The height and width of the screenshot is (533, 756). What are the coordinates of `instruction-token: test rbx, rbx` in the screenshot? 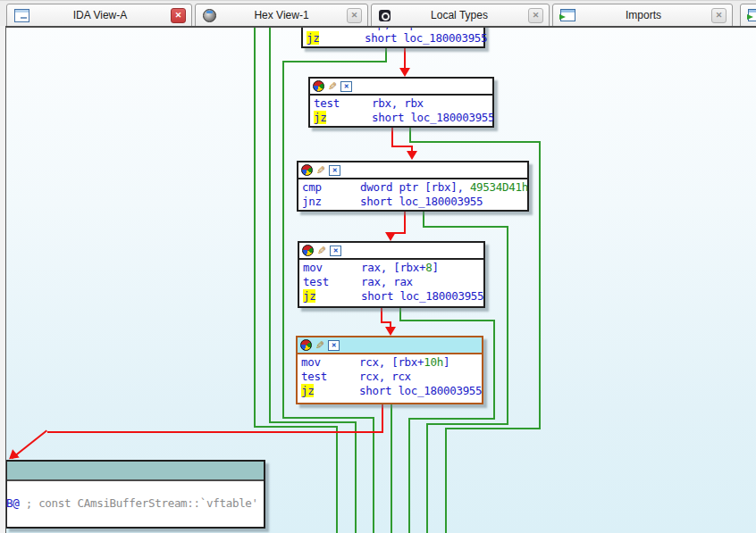 It's located at (368, 104).